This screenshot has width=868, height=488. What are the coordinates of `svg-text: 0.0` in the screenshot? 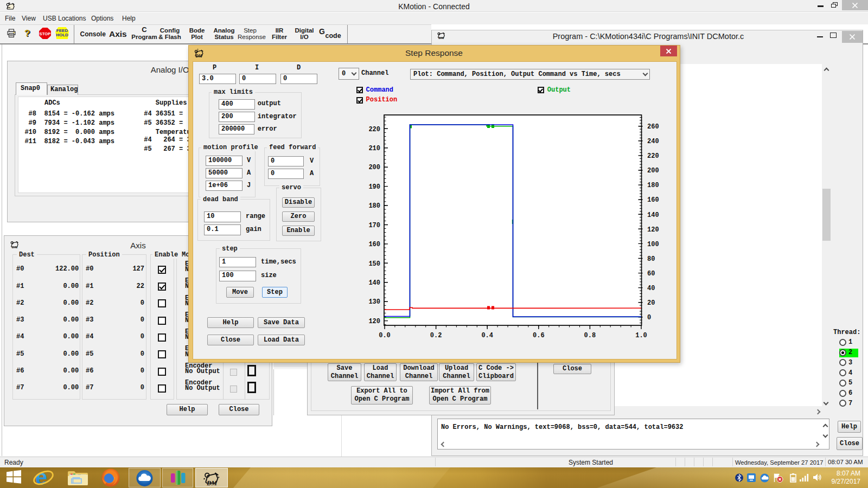 It's located at (385, 335).